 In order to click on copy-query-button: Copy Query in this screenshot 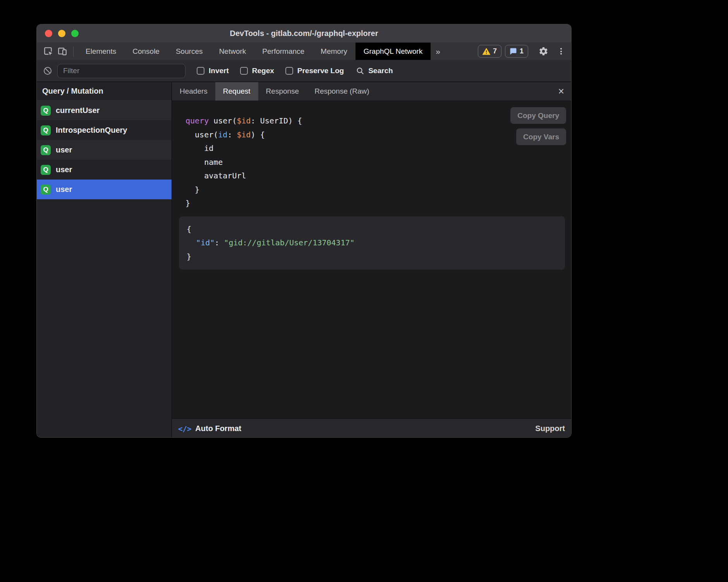, I will do `click(538, 115)`.